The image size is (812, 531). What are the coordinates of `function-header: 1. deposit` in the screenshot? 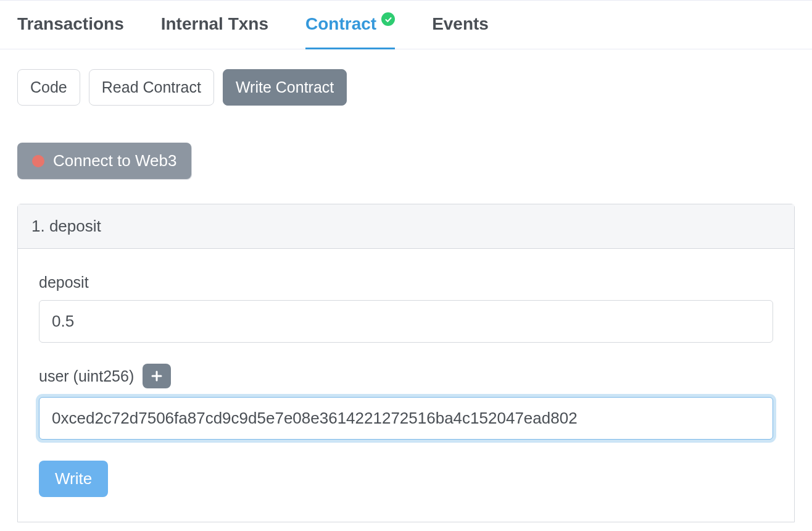 It's located at (406, 227).